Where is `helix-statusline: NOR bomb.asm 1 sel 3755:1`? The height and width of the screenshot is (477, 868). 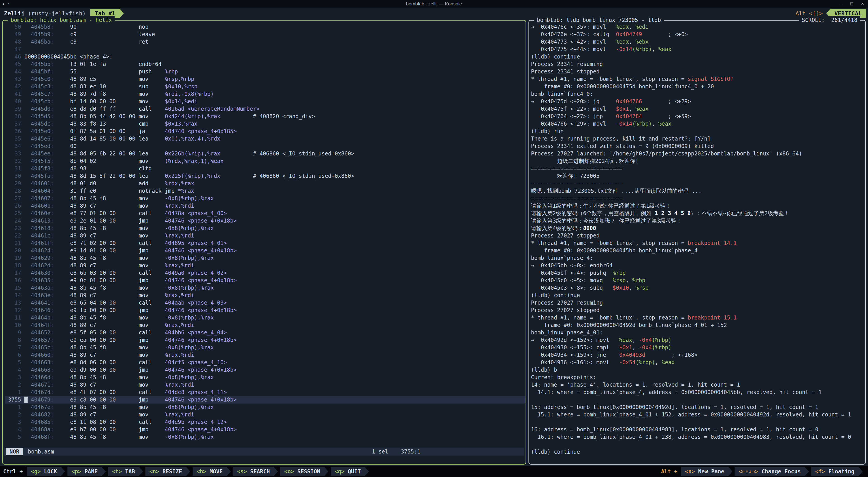
helix-statusline: NOR bomb.asm 1 sel 3755:1 is located at coordinates (264, 451).